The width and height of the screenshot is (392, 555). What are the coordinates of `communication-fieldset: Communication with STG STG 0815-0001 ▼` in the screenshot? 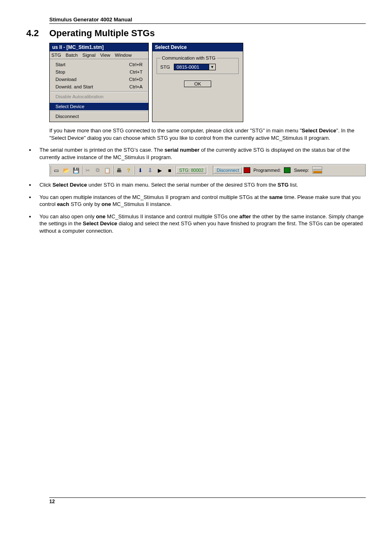 It's located at (198, 65).